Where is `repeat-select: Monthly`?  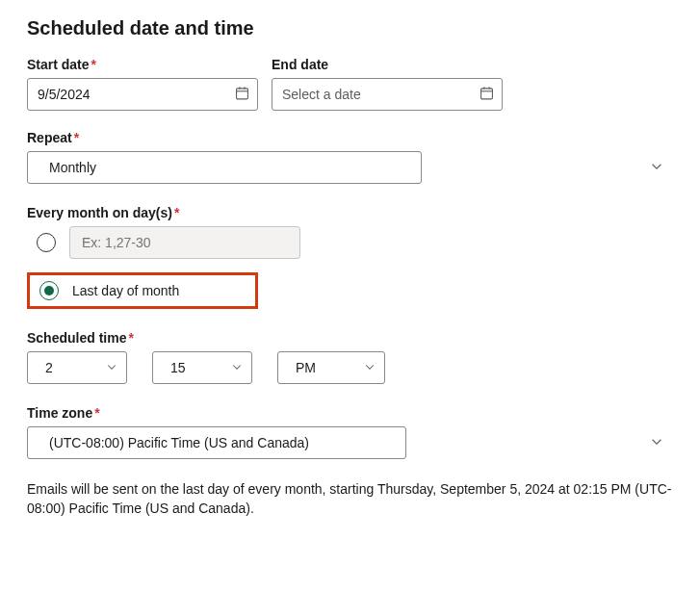 repeat-select: Monthly is located at coordinates (224, 167).